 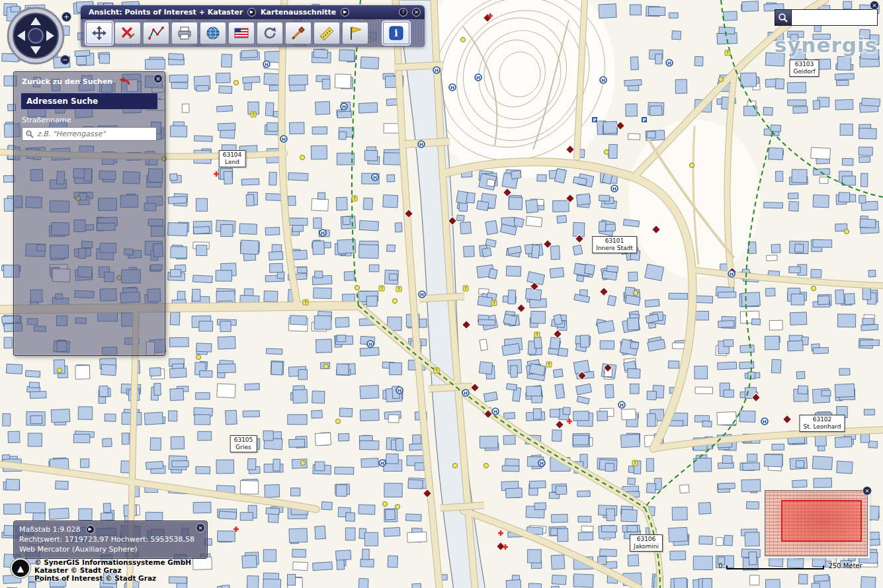 I want to click on main-toolbar: Ansicht: Points of Interest + Kataster ▶…, so click(x=253, y=26).